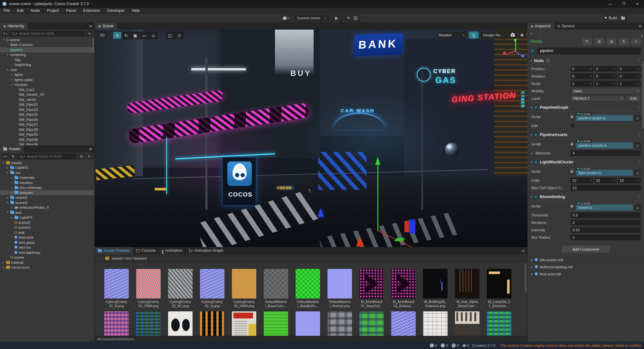 The width and height of the screenshot is (644, 349). What do you see at coordinates (81, 156) in the screenshot?
I see `assets-collapse-button: ⊟` at bounding box center [81, 156].